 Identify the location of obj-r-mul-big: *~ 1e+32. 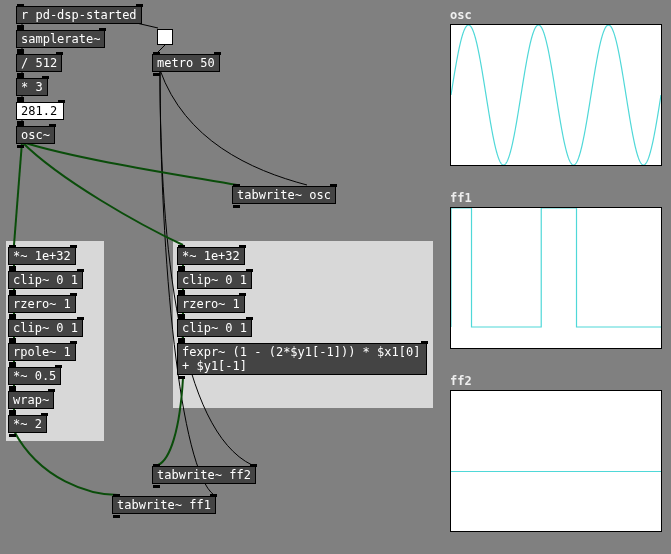
(211, 256).